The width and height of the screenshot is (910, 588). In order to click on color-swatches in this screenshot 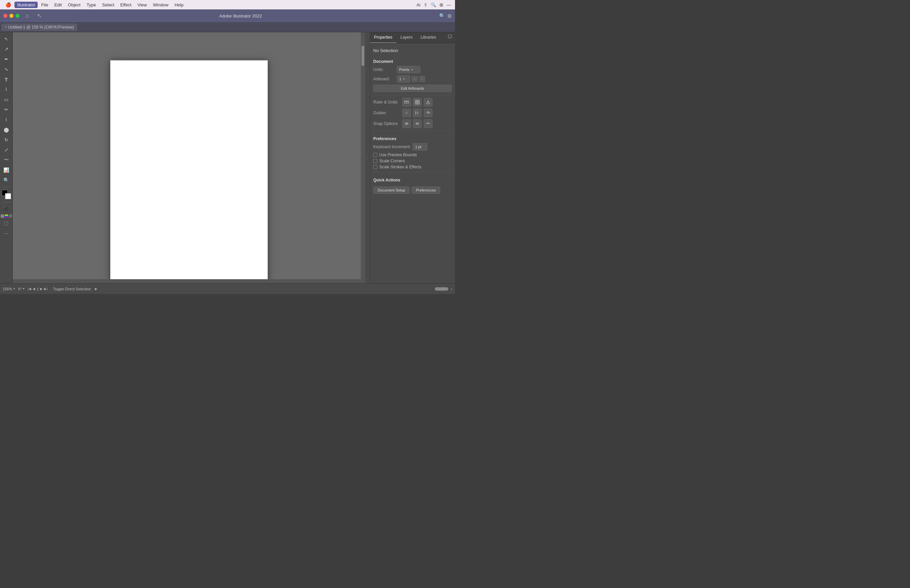, I will do `click(6, 195)`.